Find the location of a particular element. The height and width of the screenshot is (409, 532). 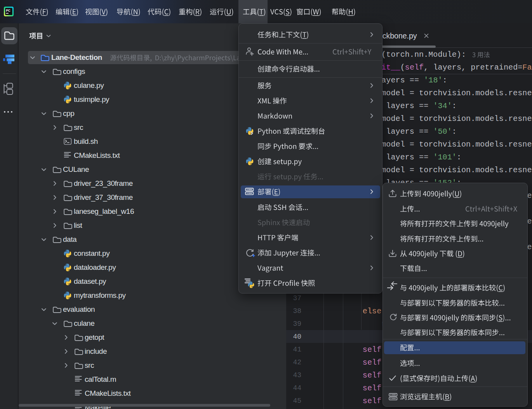

svg-text: PC is located at coordinates (8, 10).